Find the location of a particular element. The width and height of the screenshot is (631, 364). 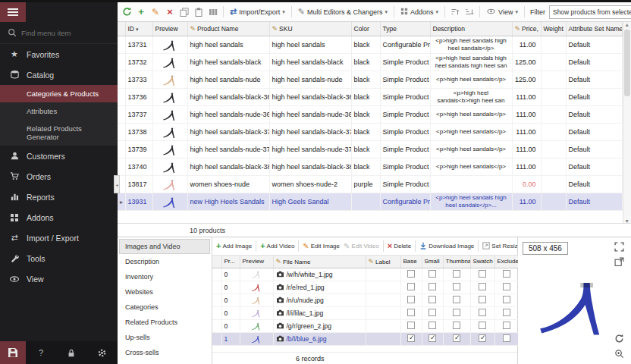

product-row: 13739 high heel sandals-nude-37 high hee… is located at coordinates (370, 149).